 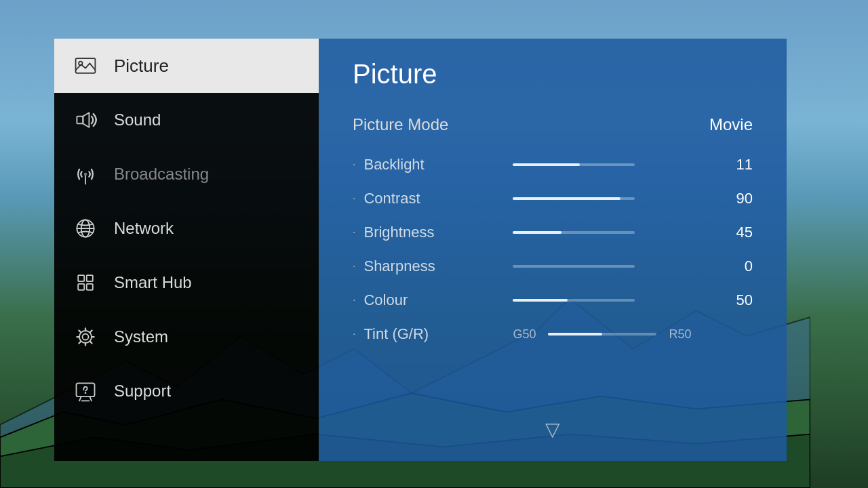 What do you see at coordinates (566, 199) in the screenshot?
I see `contrast-fill` at bounding box center [566, 199].